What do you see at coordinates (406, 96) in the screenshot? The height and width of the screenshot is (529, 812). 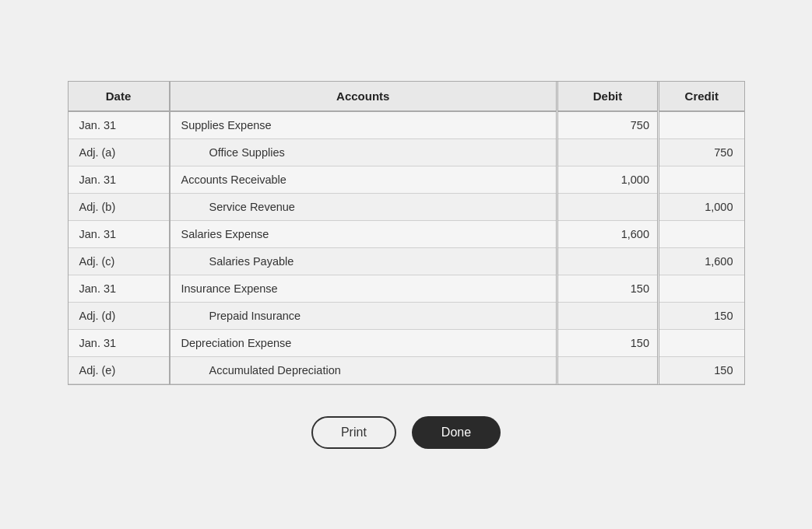 I see `table-header-row: Date Accounts Debit Credit` at bounding box center [406, 96].